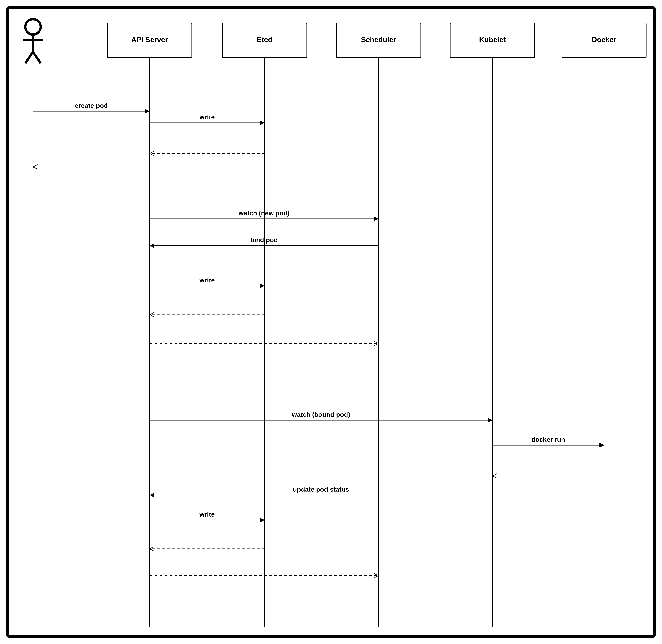 The image size is (662, 644). I want to click on actor-icon, so click(33, 41).